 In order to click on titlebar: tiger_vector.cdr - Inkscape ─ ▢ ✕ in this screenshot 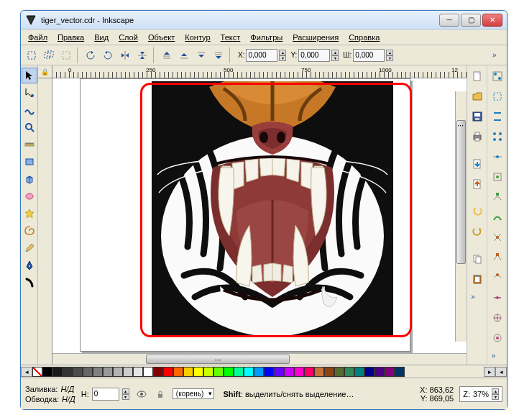, I will do `click(264, 20)`.